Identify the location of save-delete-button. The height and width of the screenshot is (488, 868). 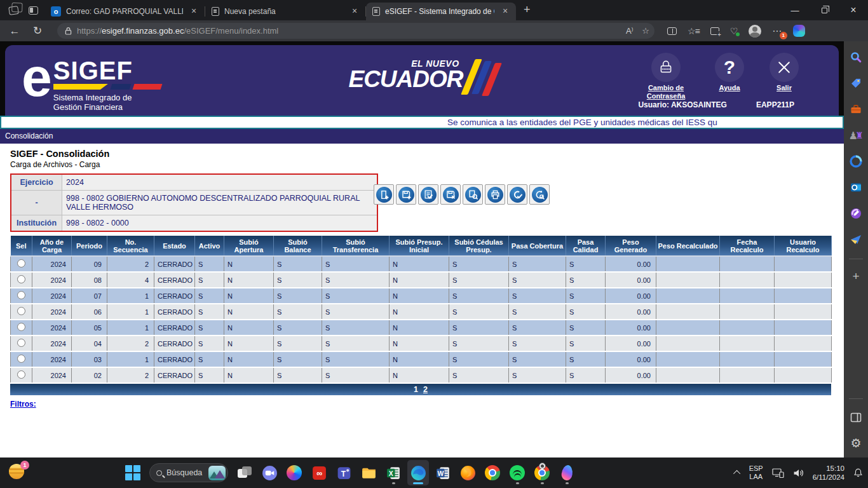
(451, 194).